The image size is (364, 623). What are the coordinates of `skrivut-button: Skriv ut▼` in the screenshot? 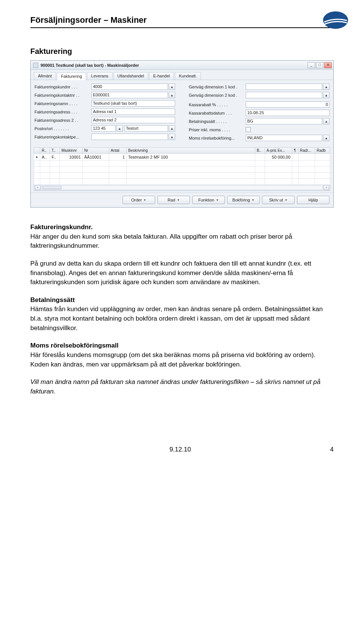 It's located at (278, 200).